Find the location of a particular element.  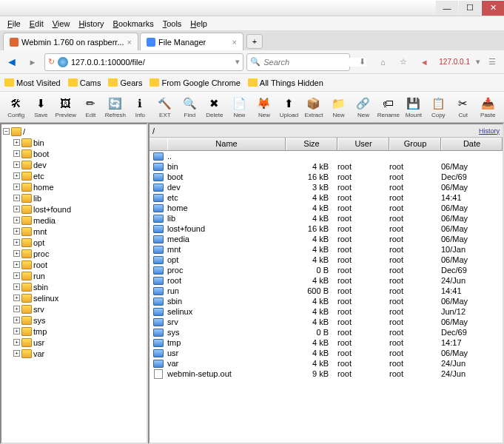

file-row: var4 kBrootroot24/Jun is located at coordinates (326, 363).